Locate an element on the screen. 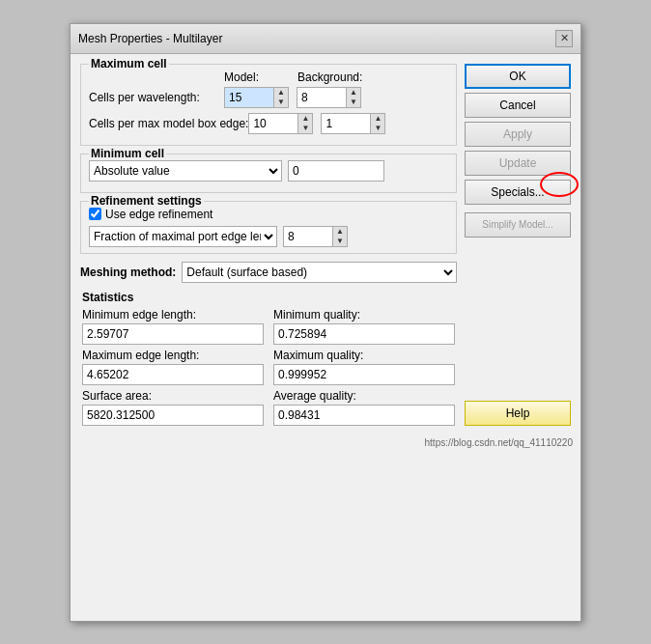 Image resolution: width=651 pixels, height=644 pixels. model-wavelength-spinbox: ▲ ▼ is located at coordinates (257, 98).